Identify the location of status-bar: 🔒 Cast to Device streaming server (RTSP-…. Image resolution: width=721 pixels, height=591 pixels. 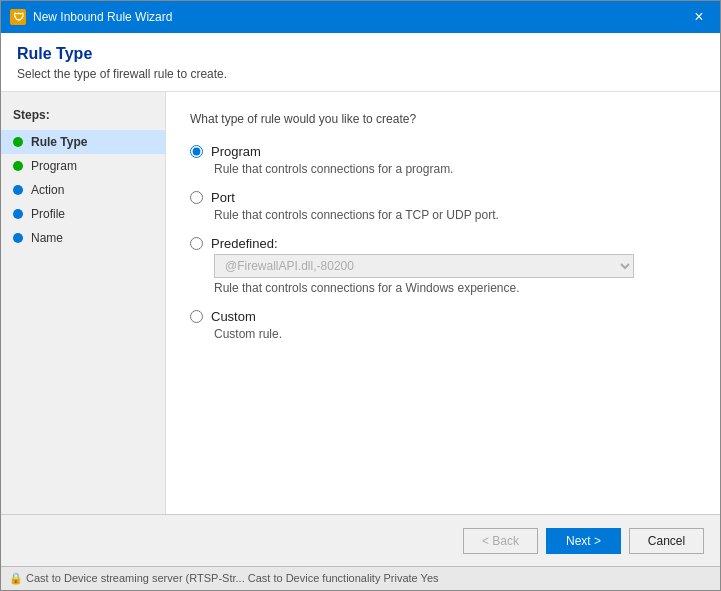
(360, 578).